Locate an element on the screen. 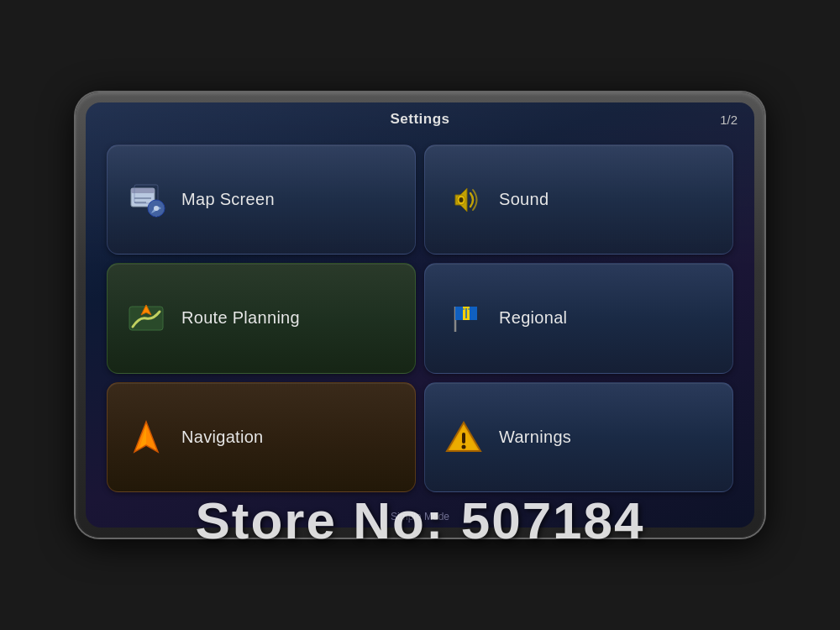 This screenshot has height=630, width=840. route-planning-button: Route Planning is located at coordinates (261, 318).